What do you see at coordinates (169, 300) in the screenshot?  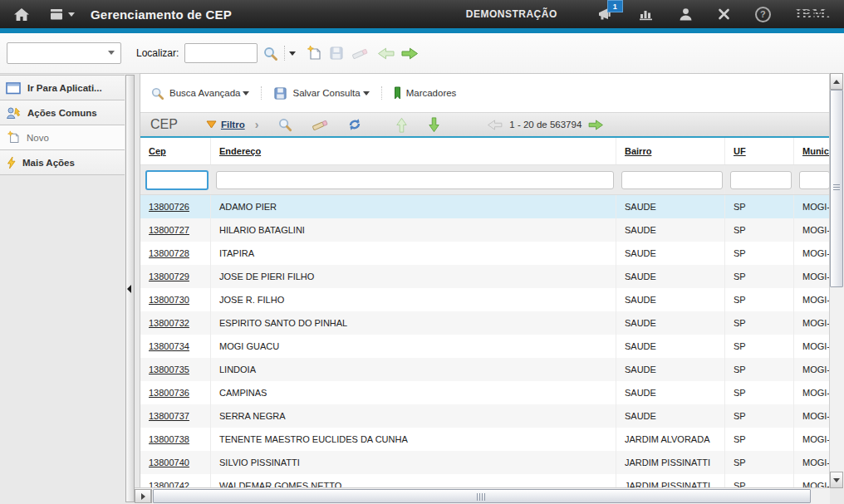 I see `cep-link: 13800730` at bounding box center [169, 300].